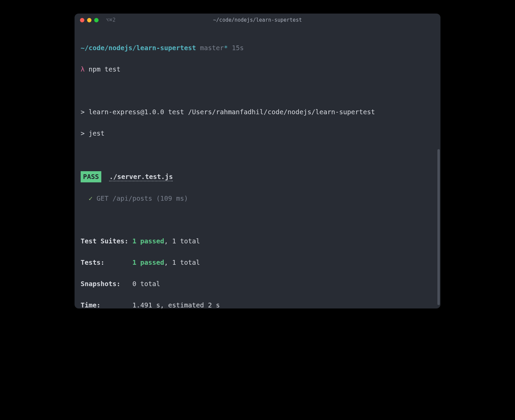 The height and width of the screenshot is (420, 515). Describe the element at coordinates (258, 241) in the screenshot. I see `summary-suites: Test Suites: 1 passed, 1 total` at that location.